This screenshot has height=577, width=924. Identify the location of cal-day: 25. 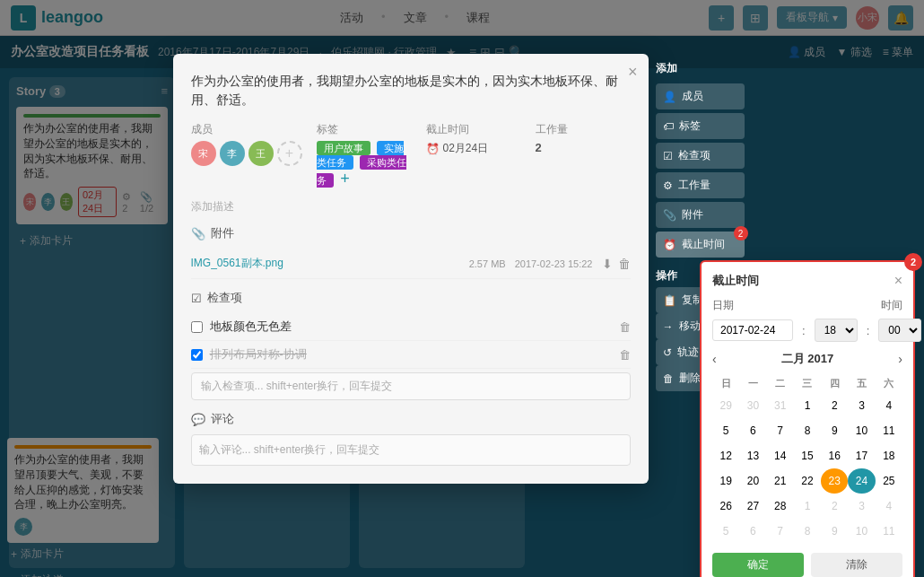
(889, 481).